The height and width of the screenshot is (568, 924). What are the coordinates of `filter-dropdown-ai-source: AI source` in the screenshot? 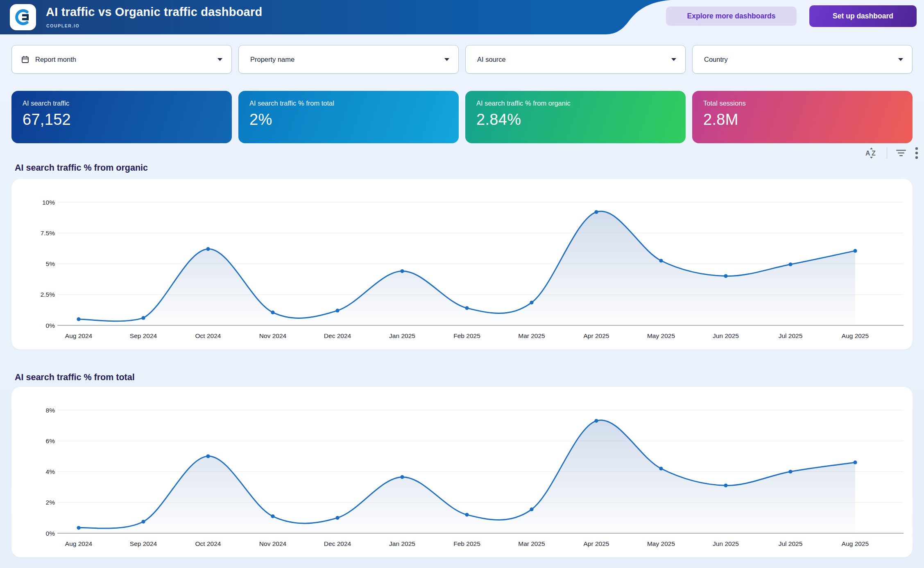 It's located at (575, 59).